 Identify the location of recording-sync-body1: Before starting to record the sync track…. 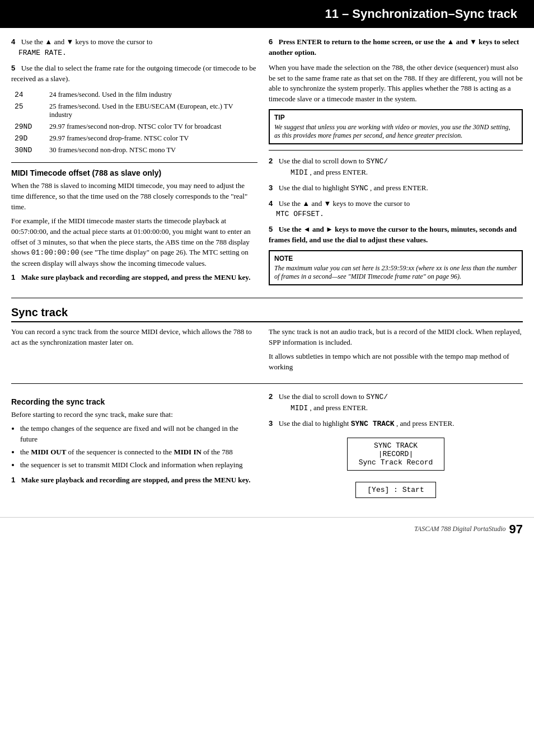
(134, 415).